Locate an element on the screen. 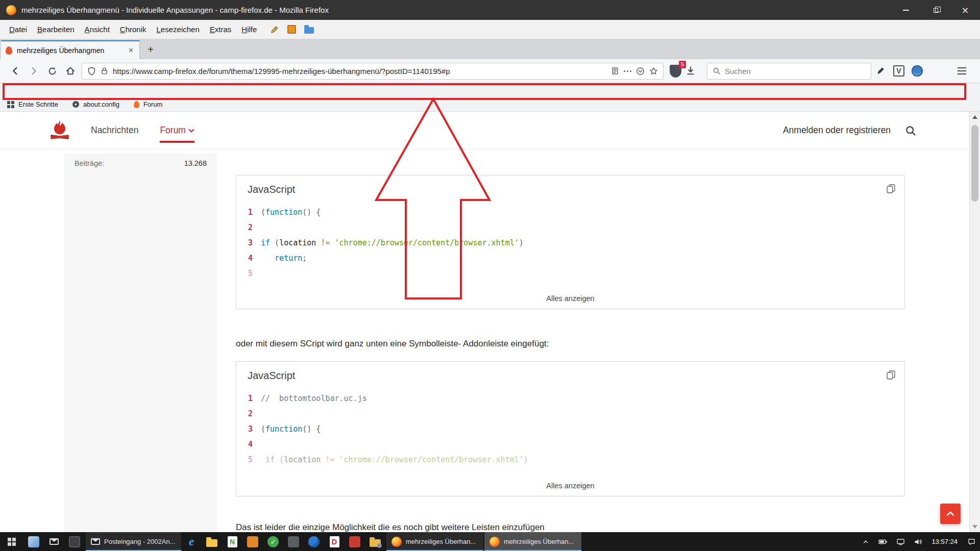 The width and height of the screenshot is (980, 551). bookmark-item: Erste Schritte is located at coordinates (33, 104).